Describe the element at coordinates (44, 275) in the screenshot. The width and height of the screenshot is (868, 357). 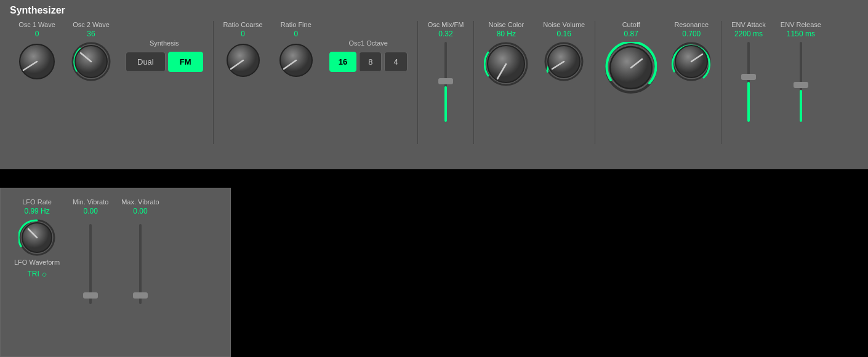
I see `chevron-down-icon: ◇` at that location.